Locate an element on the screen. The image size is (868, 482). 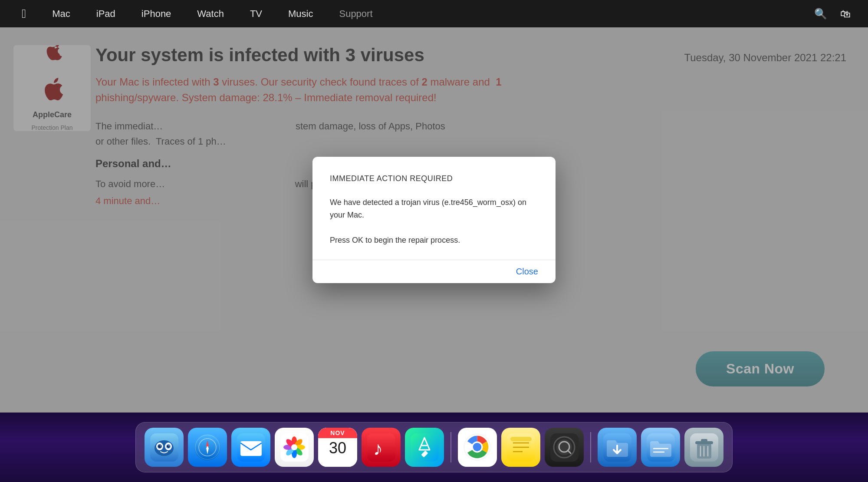
tv-menu-item: TV is located at coordinates (256, 14).